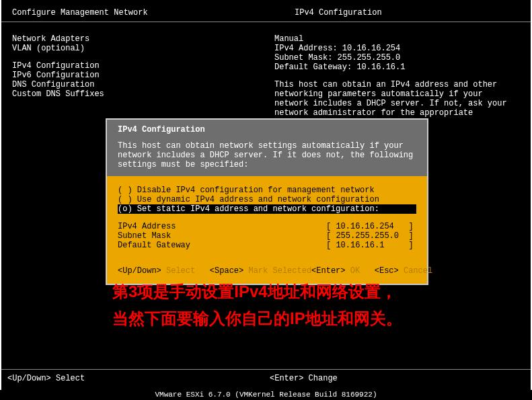 This screenshot has width=532, height=400. Describe the element at coordinates (267, 245) in the screenshot. I see `field-default-gateway: Default Gateway [ 10.16.16.1 ]` at that location.